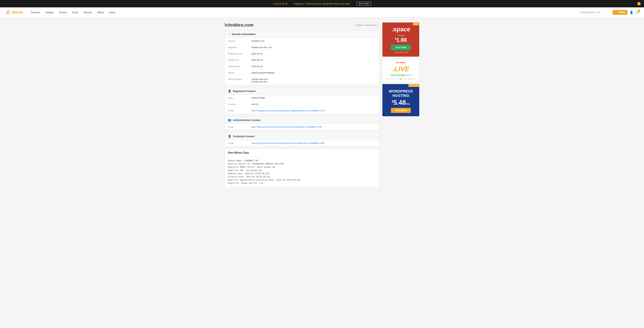  What do you see at coordinates (75, 12) in the screenshot?
I see `nav-link-email: Email` at bounding box center [75, 12].